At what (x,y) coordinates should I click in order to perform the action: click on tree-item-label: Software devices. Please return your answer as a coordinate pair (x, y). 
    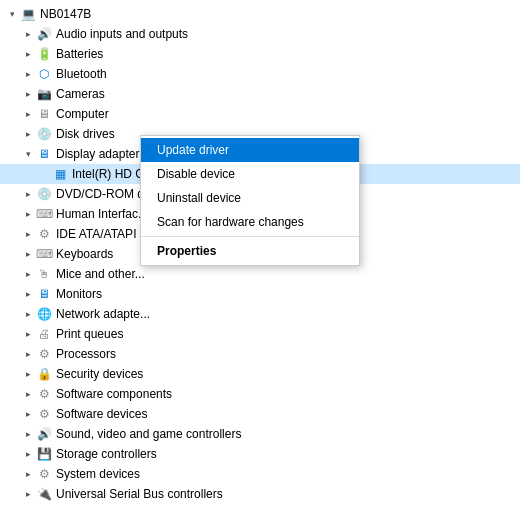
    Looking at the image, I should click on (288, 414).